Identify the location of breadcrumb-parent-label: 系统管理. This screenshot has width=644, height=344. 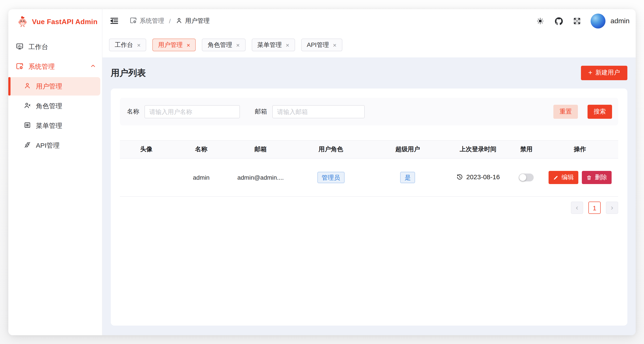
(152, 21).